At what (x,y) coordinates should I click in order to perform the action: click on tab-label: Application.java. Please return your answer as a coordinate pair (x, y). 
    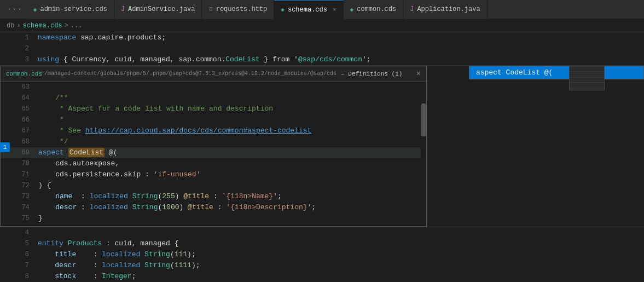
    Looking at the image, I should click on (449, 9).